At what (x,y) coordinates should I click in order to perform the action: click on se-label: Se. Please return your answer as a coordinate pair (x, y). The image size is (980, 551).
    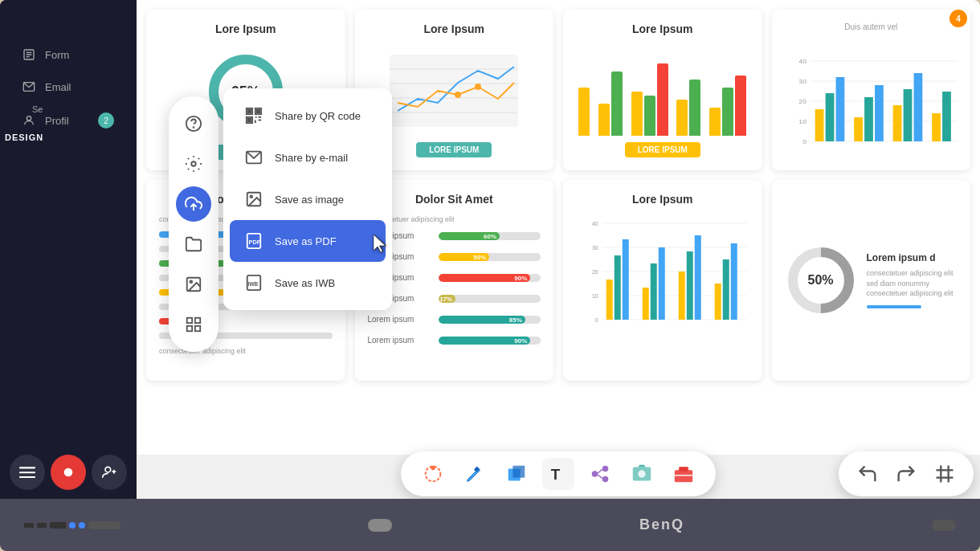
    Looking at the image, I should click on (37, 109).